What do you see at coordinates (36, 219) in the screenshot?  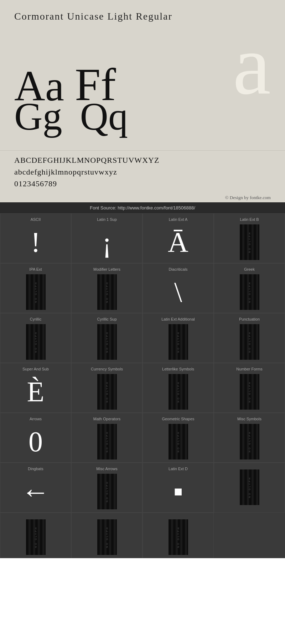 I see `glyph-cell-top-label: ASCII` at bounding box center [36, 219].